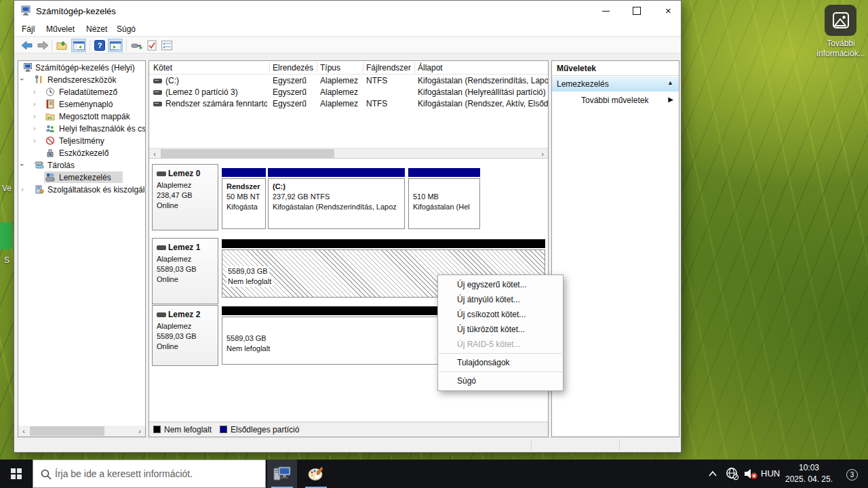  What do you see at coordinates (349, 104) in the screenshot?
I see `volume-row-system-reserved: Rendszer számára fenntartott Egyszerű Al…` at bounding box center [349, 104].